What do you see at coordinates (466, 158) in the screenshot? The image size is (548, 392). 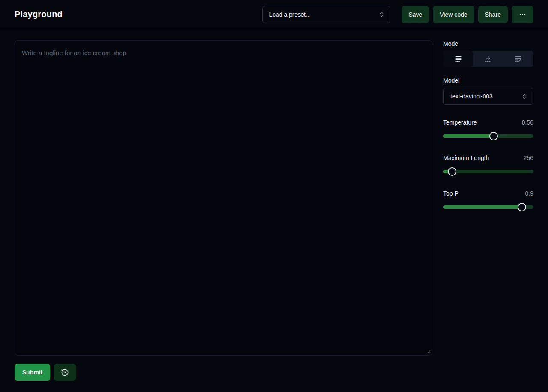 I see `maximum-length-label: Maximum Length` at bounding box center [466, 158].